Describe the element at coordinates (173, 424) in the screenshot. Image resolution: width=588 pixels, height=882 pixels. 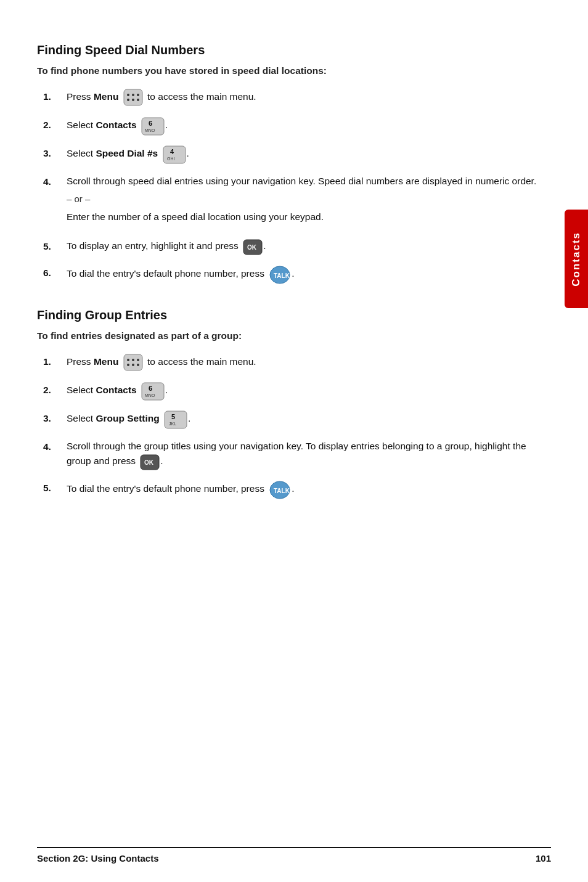
I see `svg-text: JKL` at that location.